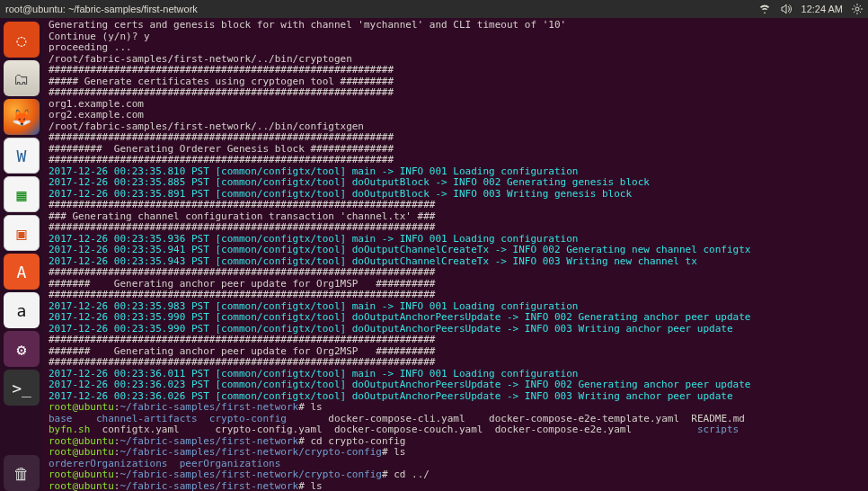 The image size is (868, 491). I want to click on launcher-firefox: 🦊, so click(22, 117).